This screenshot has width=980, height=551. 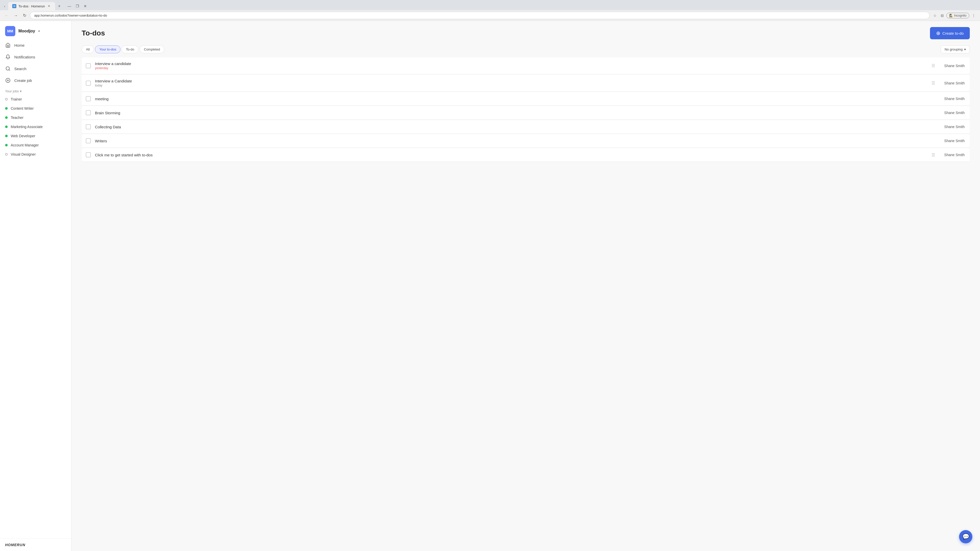 I want to click on incognito-badge: 🕵 Incognito, so click(x=958, y=16).